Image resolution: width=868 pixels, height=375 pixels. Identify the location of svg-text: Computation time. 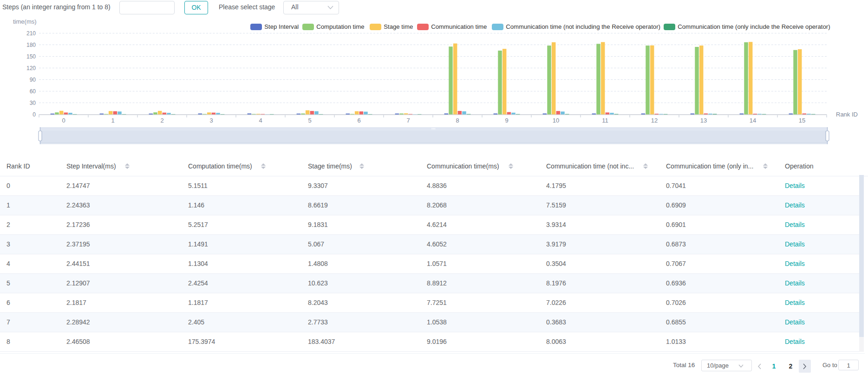
(340, 27).